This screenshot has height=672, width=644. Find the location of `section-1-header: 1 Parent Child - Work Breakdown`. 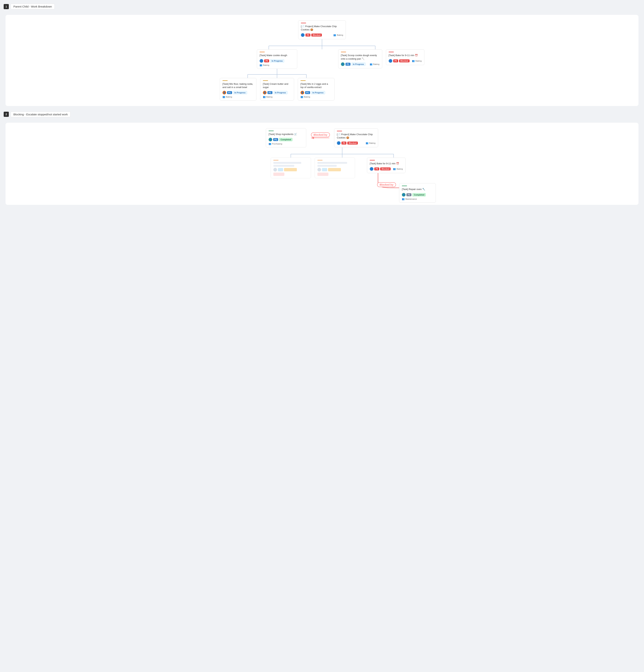

section-1-header: 1 Parent Child - Work Breakdown is located at coordinates (322, 7).